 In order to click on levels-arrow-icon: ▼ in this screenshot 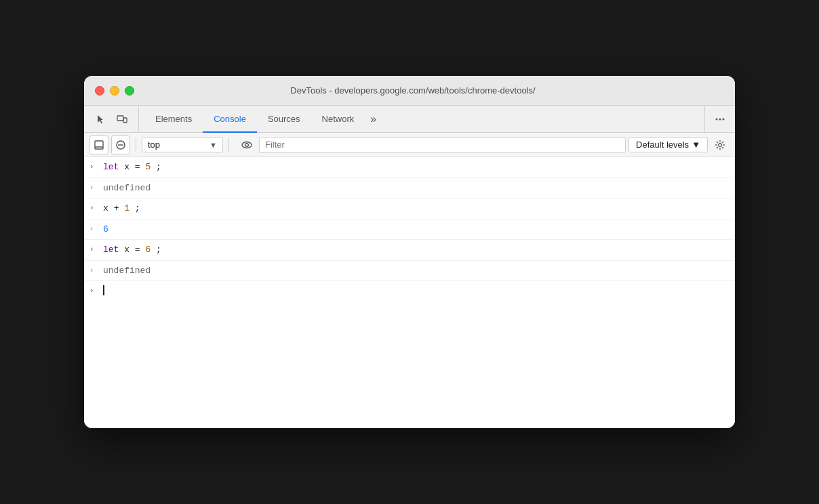, I will do `click(696, 145)`.